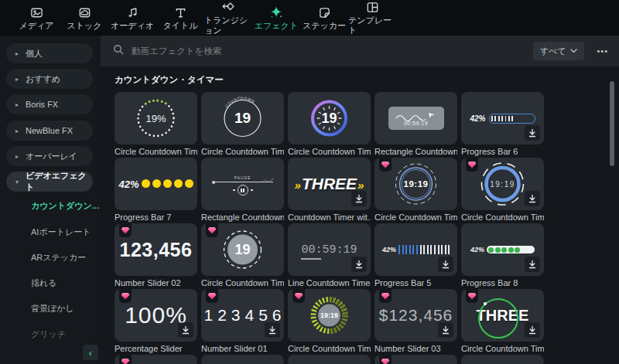 The width and height of the screenshot is (619, 364). I want to click on sidebar-subitem-countdown: カウントダウン..., so click(65, 206).